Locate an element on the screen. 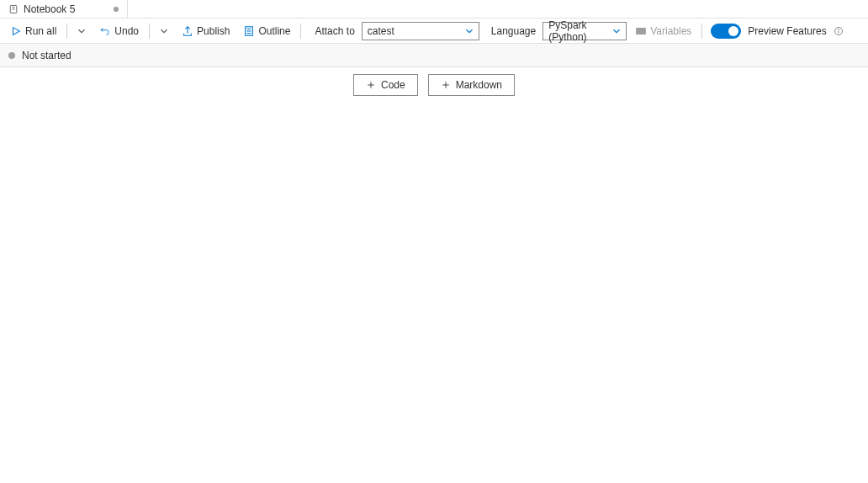  status-text: Not started is located at coordinates (47, 56).